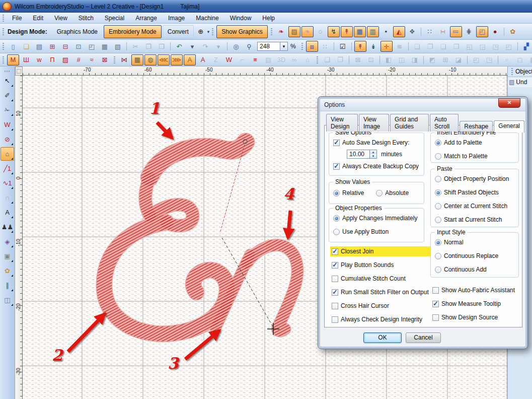  Describe the element at coordinates (381, 279) in the screenshot. I see `checkbox-option: Cumulative Stitch Count` at that location.